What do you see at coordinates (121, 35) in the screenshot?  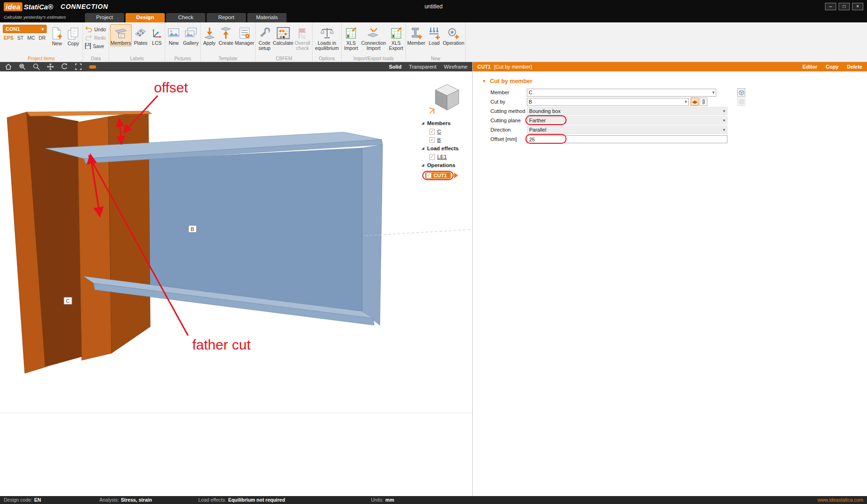 I see `members-labels-button: Members` at bounding box center [121, 35].